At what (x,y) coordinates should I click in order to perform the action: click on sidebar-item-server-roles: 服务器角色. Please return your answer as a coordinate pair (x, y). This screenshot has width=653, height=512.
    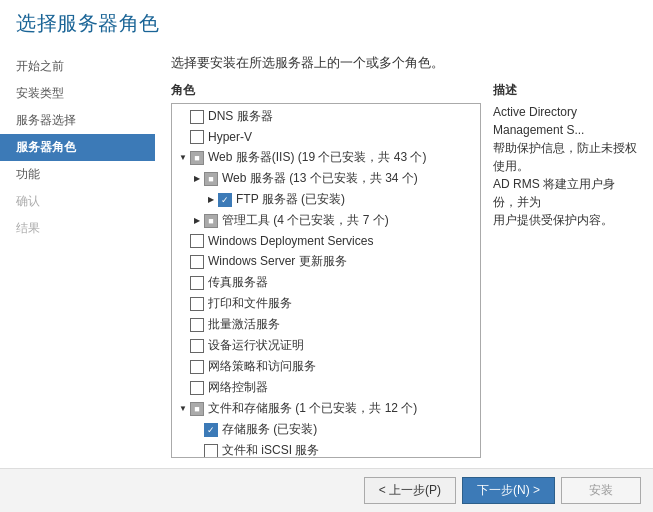
    Looking at the image, I should click on (78, 148).